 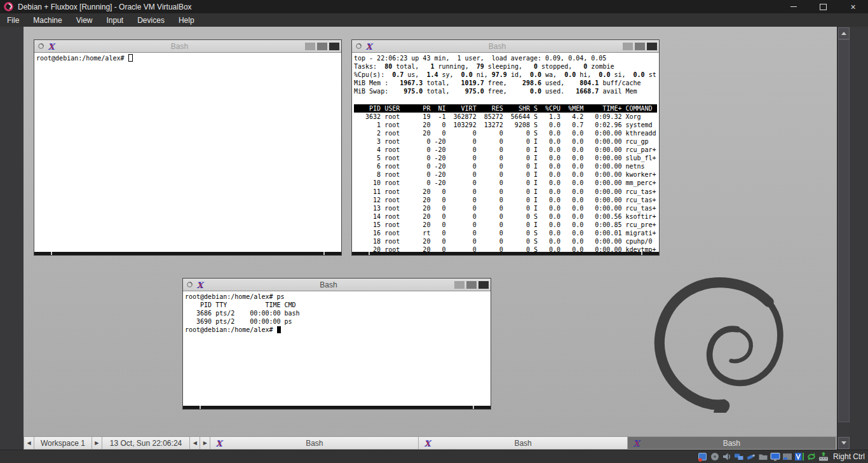 What do you see at coordinates (337, 313) in the screenshot?
I see `ps-row: 3686 pts/2 00:00:00 bash` at bounding box center [337, 313].